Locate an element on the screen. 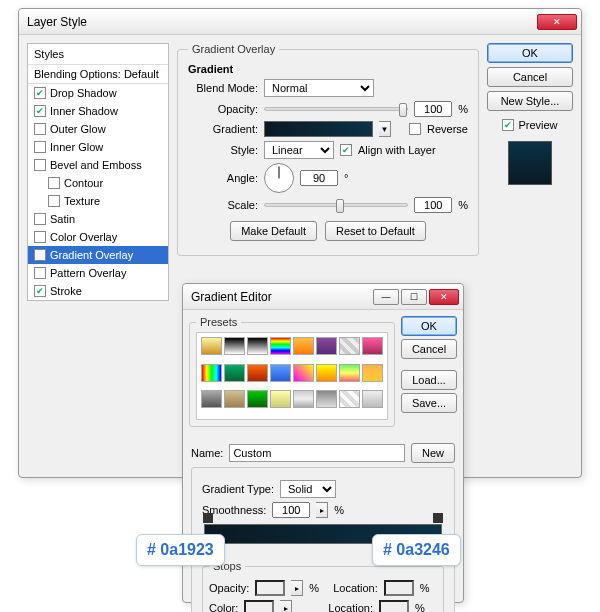 Image resolution: width=600 pixels, height=612 pixels. style-item-contour: Contour is located at coordinates (98, 183).